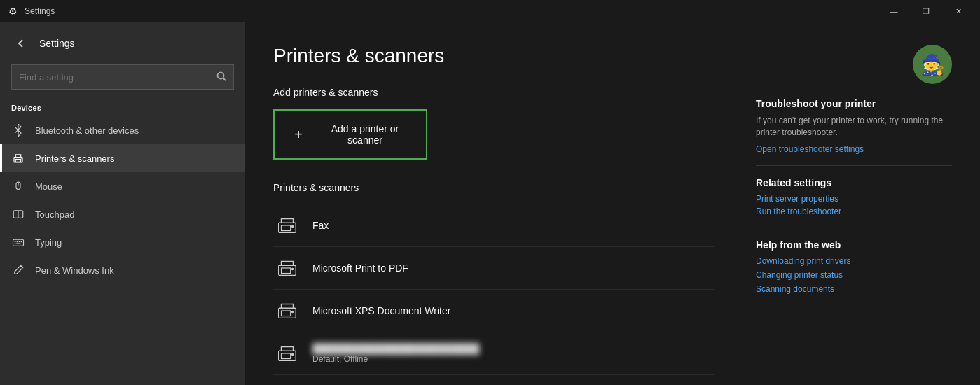 This screenshot has height=385, width=980. What do you see at coordinates (360, 268) in the screenshot?
I see `pdf-printer-name: Microsoft Print to PDF` at bounding box center [360, 268].